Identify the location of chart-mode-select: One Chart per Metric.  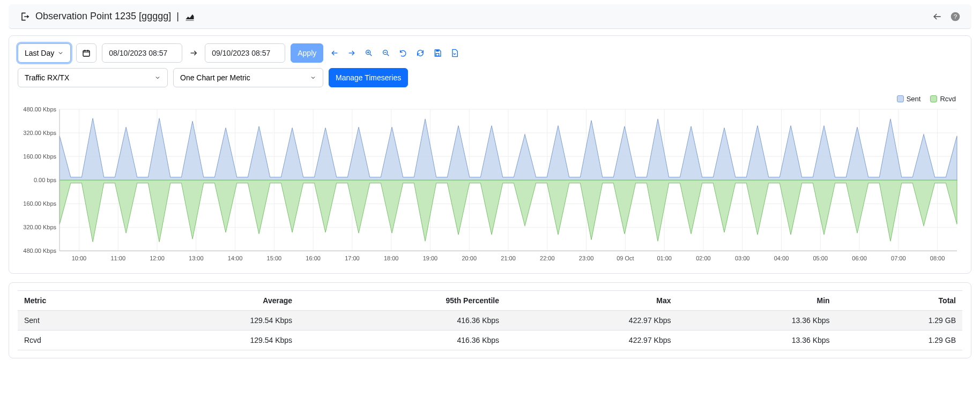
(248, 78).